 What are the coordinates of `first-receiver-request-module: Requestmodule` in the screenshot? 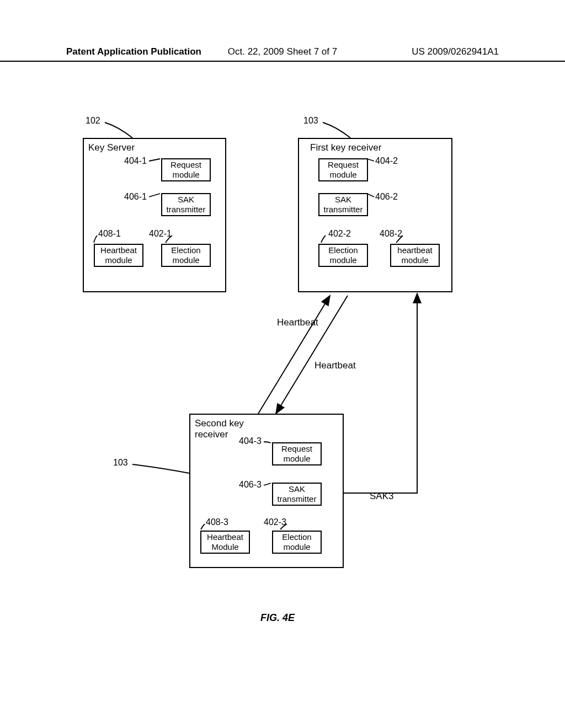 It's located at (343, 170).